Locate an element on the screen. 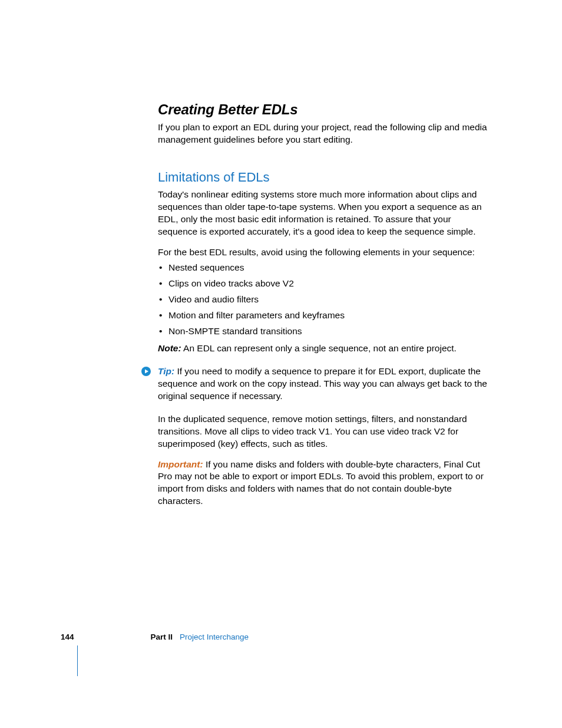 Image resolution: width=562 pixels, height=728 pixels. tip-label: Tip: is located at coordinates (166, 371).